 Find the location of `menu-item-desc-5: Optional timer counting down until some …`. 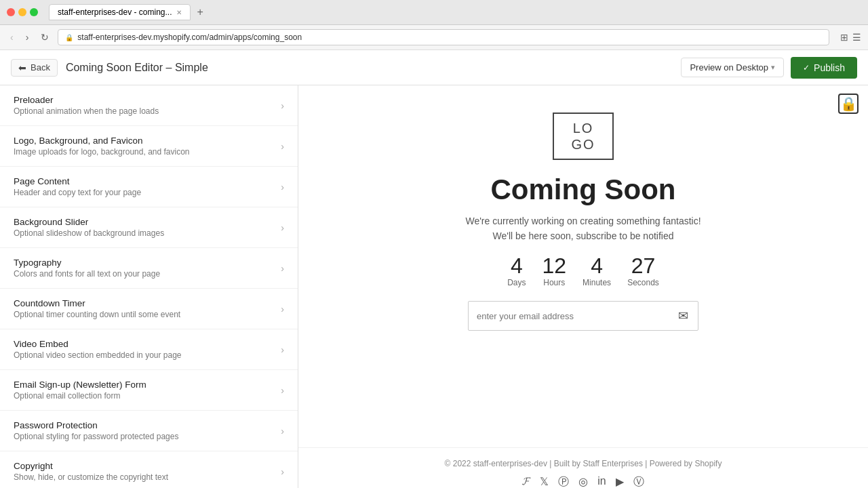

menu-item-desc-5: Optional timer counting down until some … is located at coordinates (97, 314).